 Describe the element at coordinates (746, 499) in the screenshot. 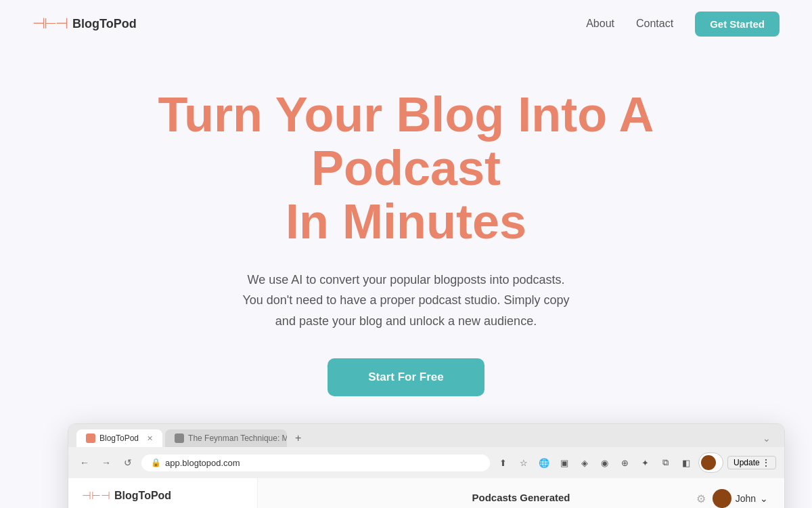

I see `user-name: John` at that location.